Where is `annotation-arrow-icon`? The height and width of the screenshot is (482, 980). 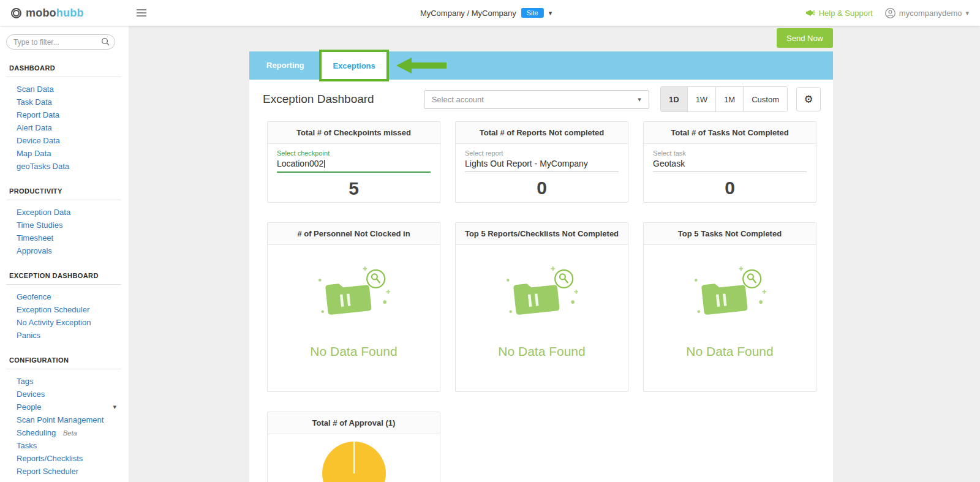 annotation-arrow-icon is located at coordinates (421, 66).